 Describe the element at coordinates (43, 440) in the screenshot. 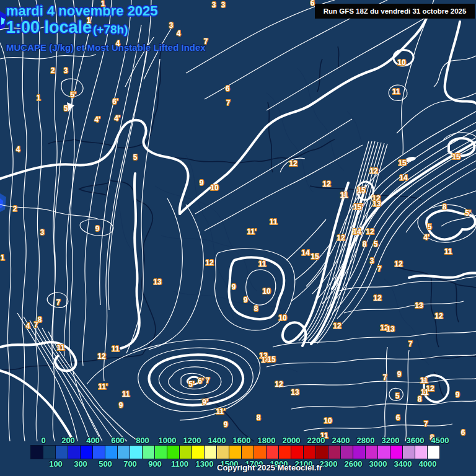

I see `scale-tick-label: 0` at that location.